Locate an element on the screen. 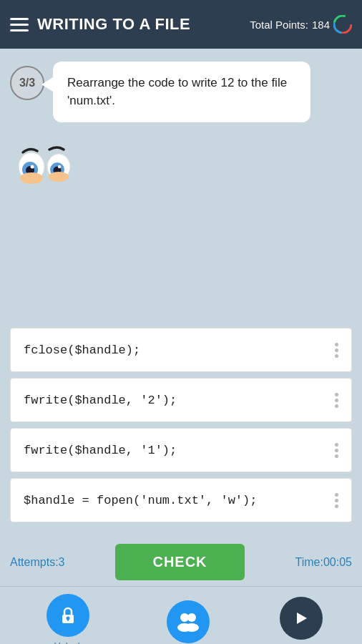 The width and height of the screenshot is (362, 644). points-display: Total Points: 184 is located at coordinates (300, 24).